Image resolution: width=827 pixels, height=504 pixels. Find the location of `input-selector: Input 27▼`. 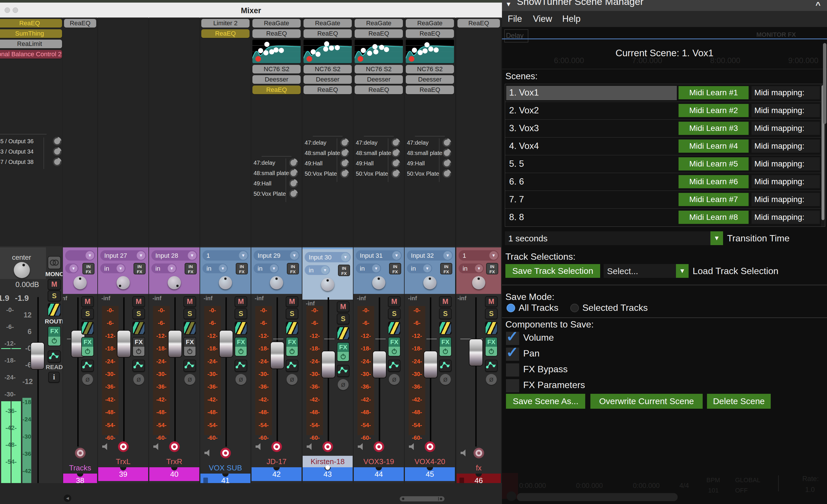

input-selector: Input 27▼ is located at coordinates (123, 256).